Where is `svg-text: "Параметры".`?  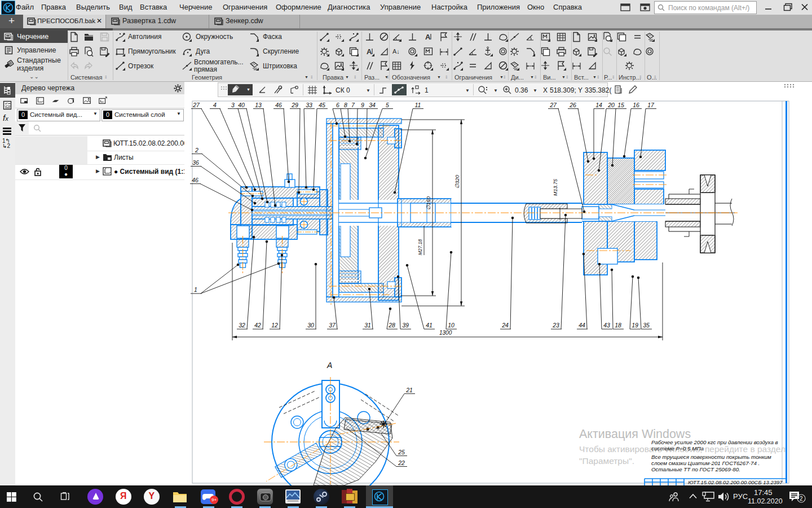 svg-text: "Параметры". is located at coordinates (607, 461).